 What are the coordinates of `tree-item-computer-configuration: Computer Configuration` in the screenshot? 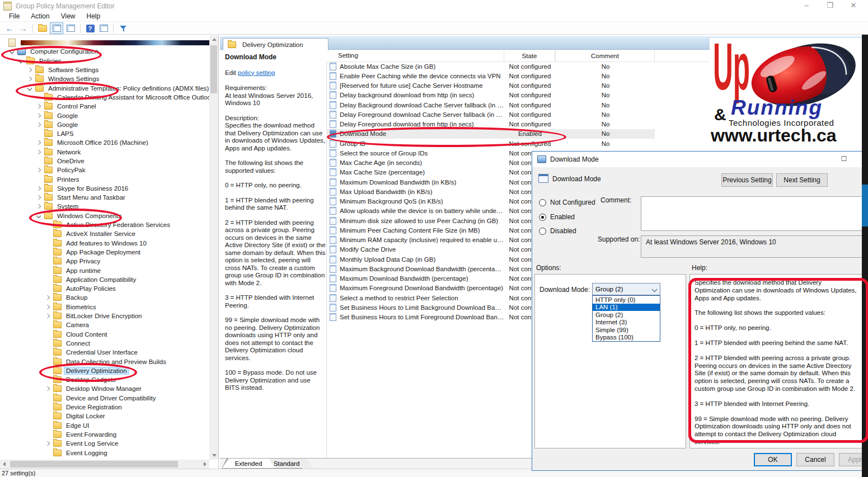 It's located at (105, 51).